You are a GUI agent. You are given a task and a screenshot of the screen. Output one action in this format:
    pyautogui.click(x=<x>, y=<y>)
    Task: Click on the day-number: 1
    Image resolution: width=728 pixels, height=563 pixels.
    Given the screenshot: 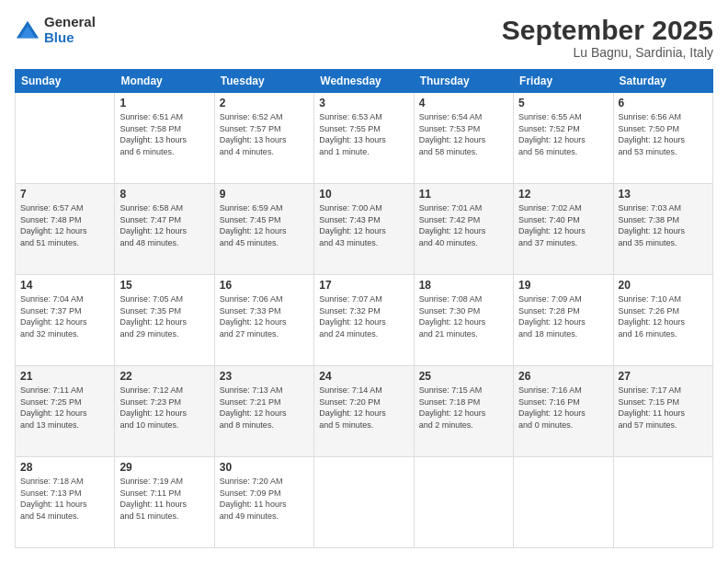 What is the action you would take?
    pyautogui.click(x=164, y=103)
    